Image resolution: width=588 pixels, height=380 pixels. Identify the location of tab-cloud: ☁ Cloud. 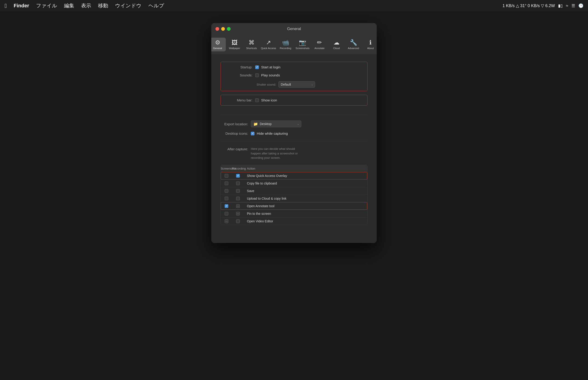
(336, 44).